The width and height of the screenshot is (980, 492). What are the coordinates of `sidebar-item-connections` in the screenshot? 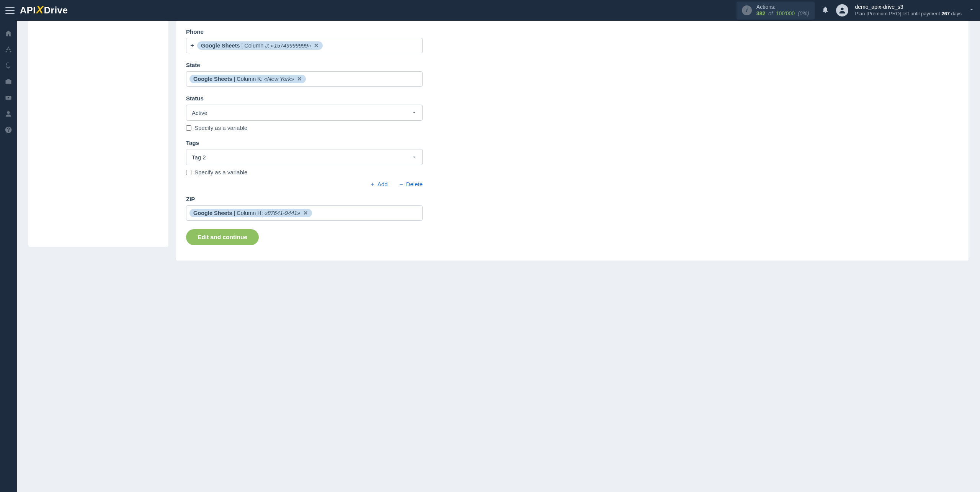 It's located at (8, 49).